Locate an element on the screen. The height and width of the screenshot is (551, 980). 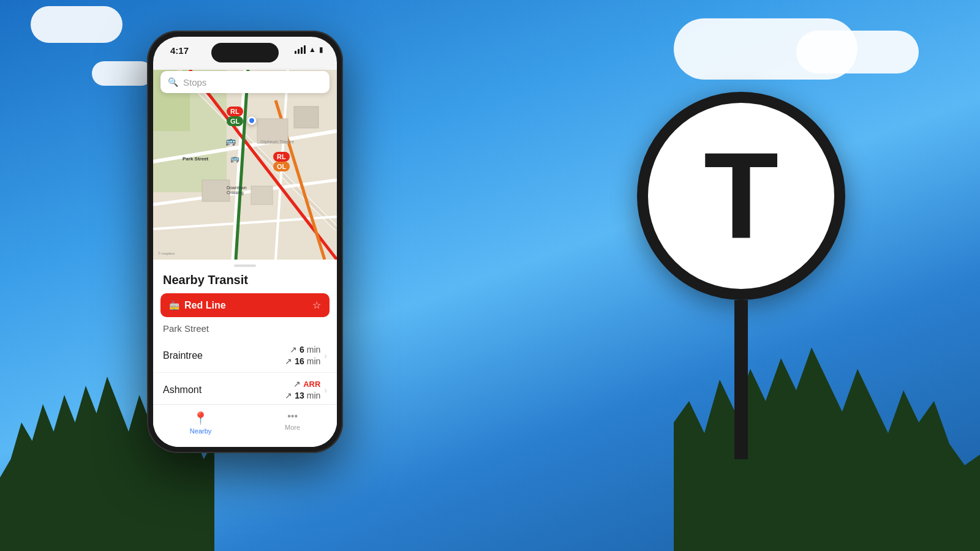
dynamic-island is located at coordinates (245, 53).